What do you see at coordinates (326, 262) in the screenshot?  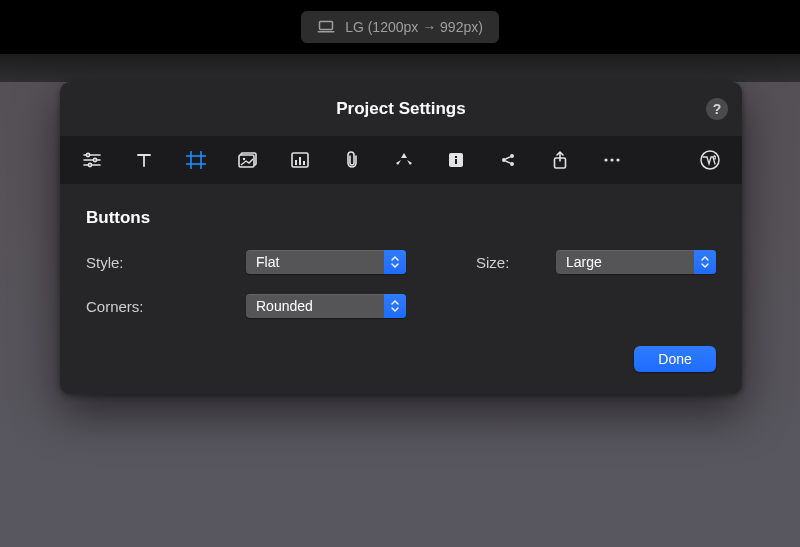 I see `style-select: Flat` at bounding box center [326, 262].